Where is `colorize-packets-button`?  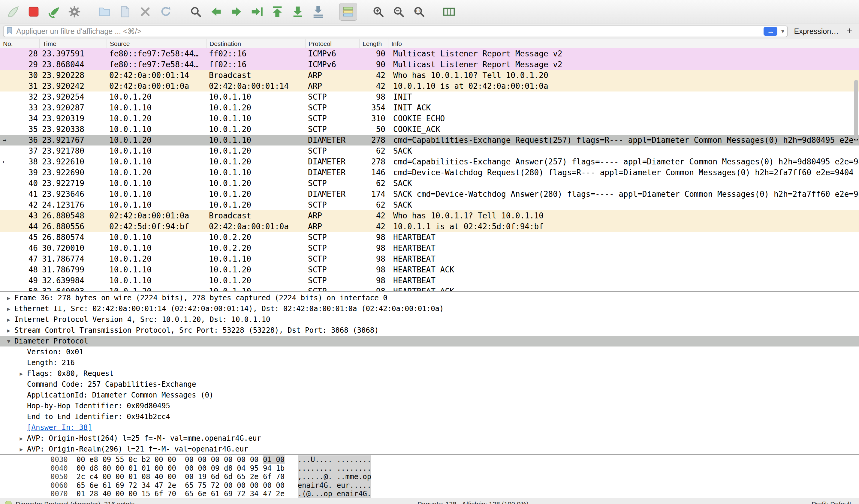
colorize-packets-button is located at coordinates (348, 12).